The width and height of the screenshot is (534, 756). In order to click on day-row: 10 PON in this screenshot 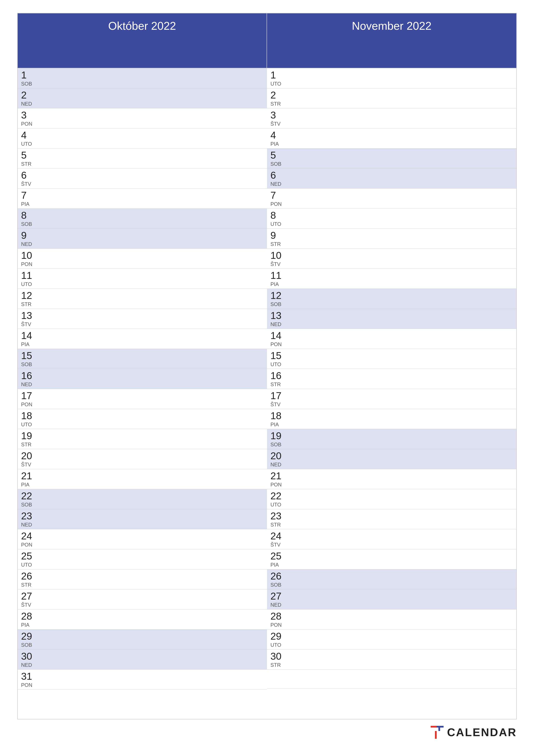, I will do `click(142, 259)`.